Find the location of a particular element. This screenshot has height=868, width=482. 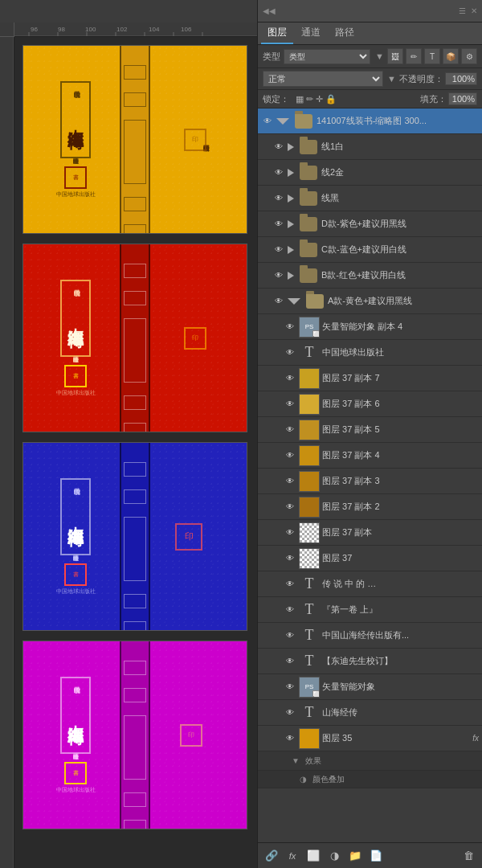

layer-a-yellow: 👁 A款-黄色+建议用黑线 is located at coordinates (370, 301).